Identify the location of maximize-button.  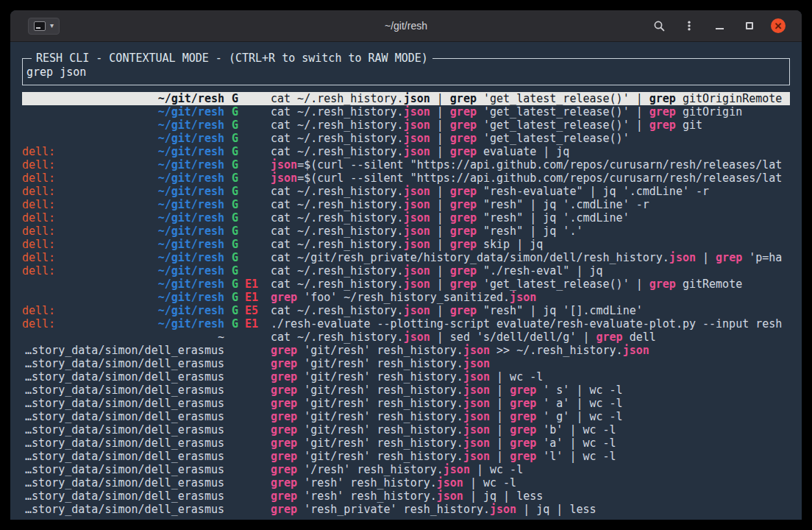
(749, 26).